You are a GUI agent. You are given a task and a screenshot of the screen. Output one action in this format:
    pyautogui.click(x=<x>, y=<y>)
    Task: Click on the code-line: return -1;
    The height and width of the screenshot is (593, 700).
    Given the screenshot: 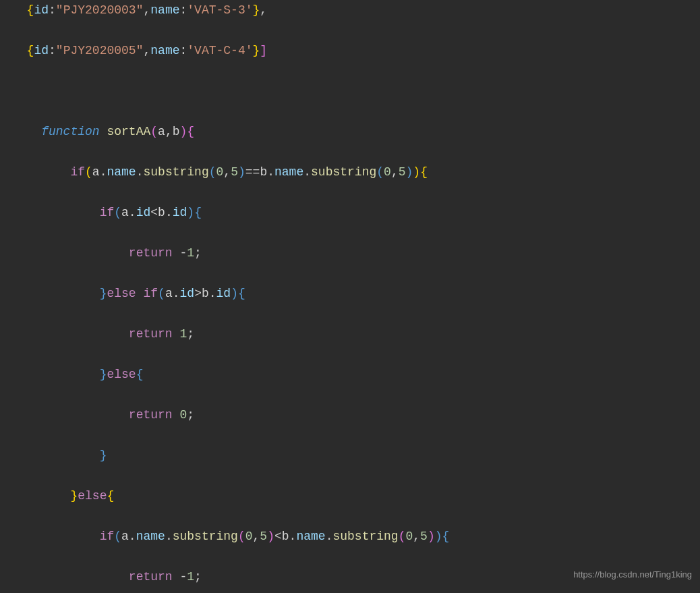 What is the action you would take?
    pyautogui.click(x=356, y=253)
    